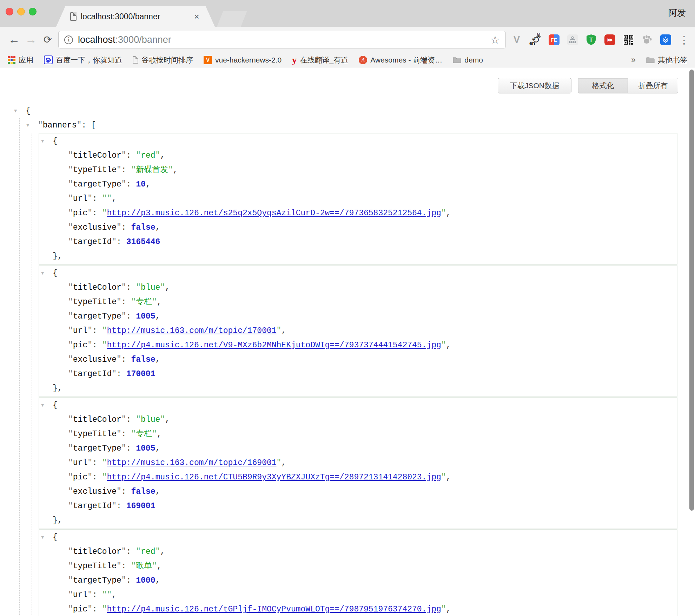 This screenshot has width=695, height=616. Describe the element at coordinates (274, 345) in the screenshot. I see `json-link: http://p4.music.126.net/V9-MXz6b2MNhEKju…` at that location.